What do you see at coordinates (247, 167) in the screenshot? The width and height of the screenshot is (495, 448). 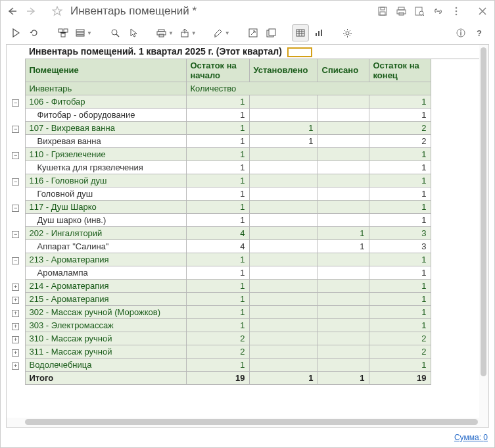 I see `table-row: Кушетка для грязелечения11` at bounding box center [247, 167].